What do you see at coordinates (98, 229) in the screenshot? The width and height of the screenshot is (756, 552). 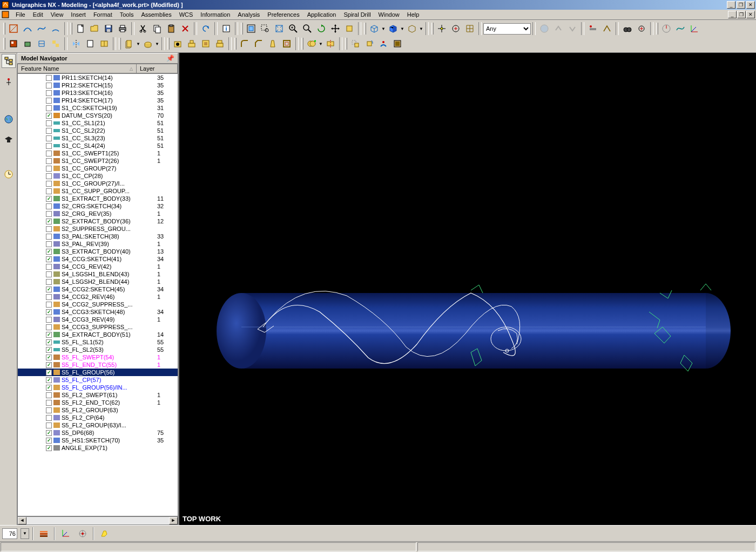 I see `tree-row: +S2_SUPPRESS_GROU...` at bounding box center [98, 229].